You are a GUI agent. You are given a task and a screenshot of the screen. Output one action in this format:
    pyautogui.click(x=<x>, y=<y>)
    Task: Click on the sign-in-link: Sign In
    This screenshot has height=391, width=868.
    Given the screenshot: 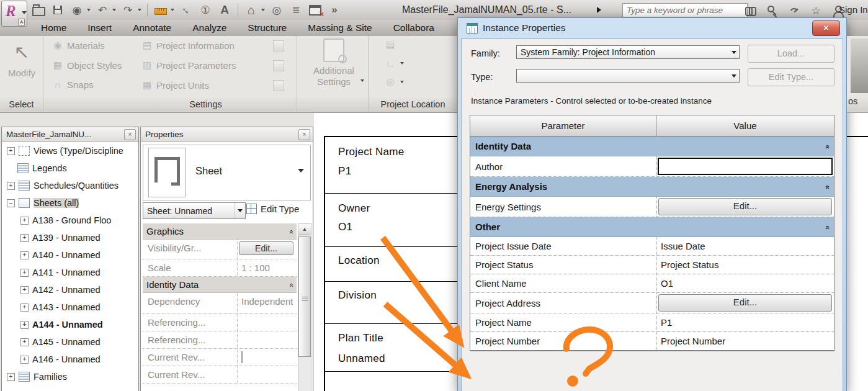 What is the action you would take?
    pyautogui.click(x=854, y=10)
    